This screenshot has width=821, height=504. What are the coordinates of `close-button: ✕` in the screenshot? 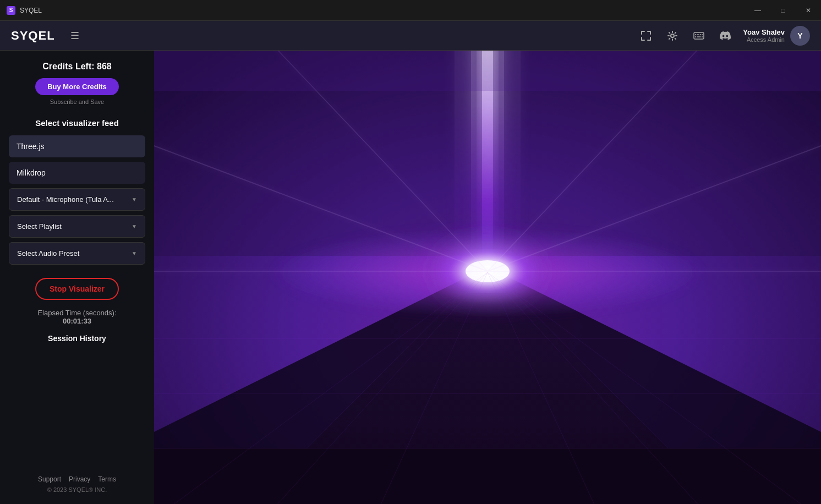 It's located at (808, 10).